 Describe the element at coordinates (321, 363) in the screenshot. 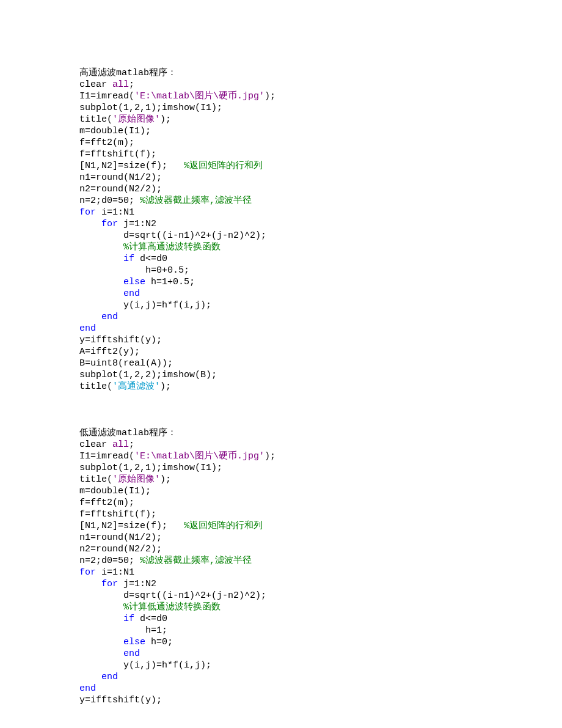

I see `code-line: B=uint8(real(A));` at that location.